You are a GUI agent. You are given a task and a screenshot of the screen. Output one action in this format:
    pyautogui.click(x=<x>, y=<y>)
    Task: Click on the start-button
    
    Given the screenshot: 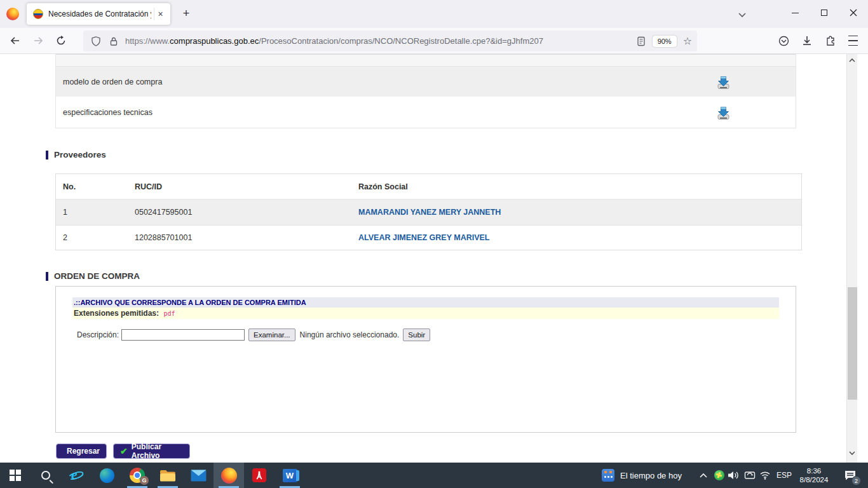 What is the action you would take?
    pyautogui.click(x=15, y=475)
    